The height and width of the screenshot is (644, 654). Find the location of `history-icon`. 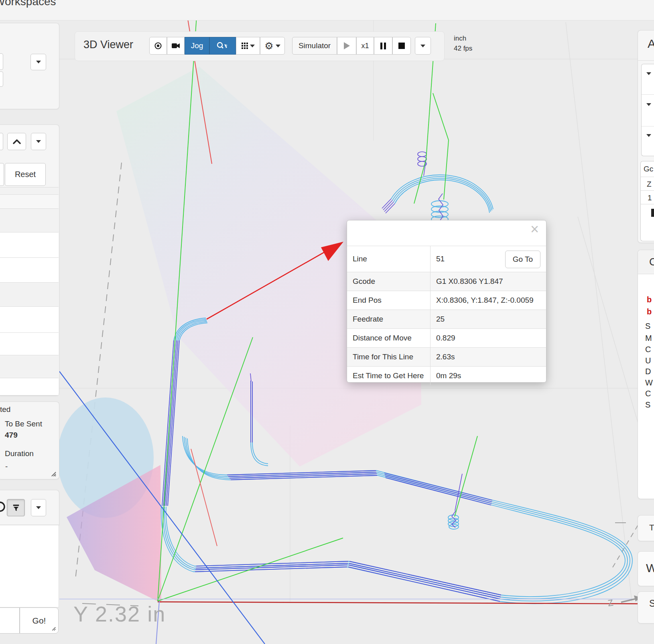

history-icon is located at coordinates (3, 507).